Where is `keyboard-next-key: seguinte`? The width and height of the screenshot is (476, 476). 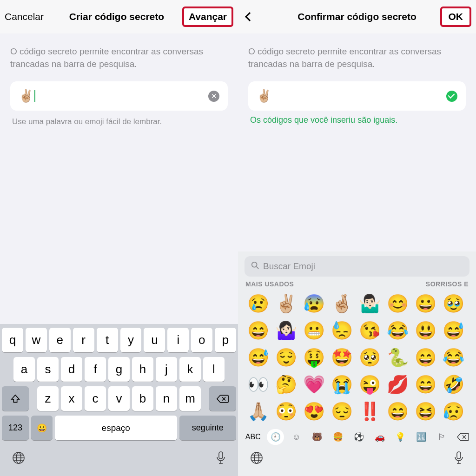
keyboard-next-key: seguinte is located at coordinates (208, 428).